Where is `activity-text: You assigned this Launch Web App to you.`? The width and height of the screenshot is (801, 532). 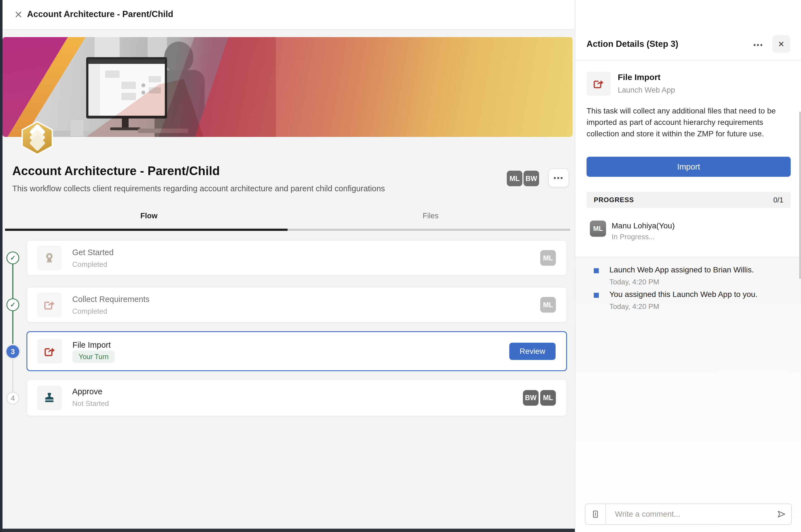
activity-text: You assigned this Launch Web App to you. is located at coordinates (684, 294).